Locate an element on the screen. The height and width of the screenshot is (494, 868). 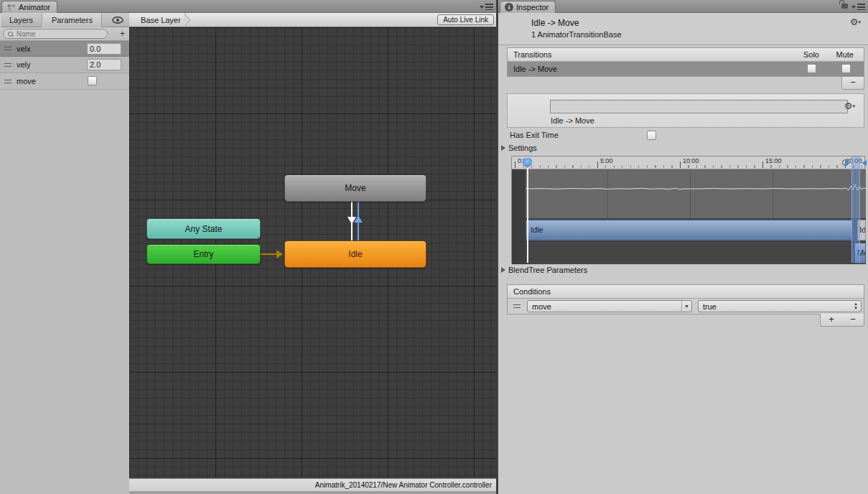
transition-arrow-up-icon is located at coordinates (358, 219).